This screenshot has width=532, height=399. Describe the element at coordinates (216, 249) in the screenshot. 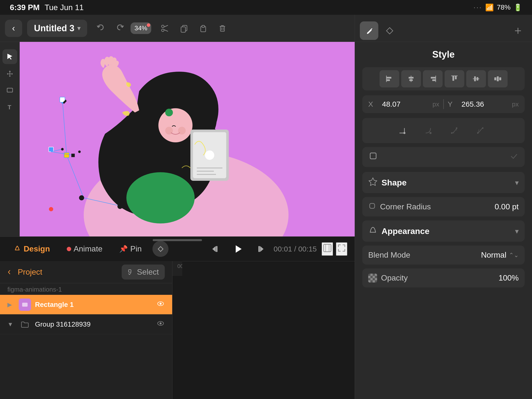

I see `rewind-button` at that location.